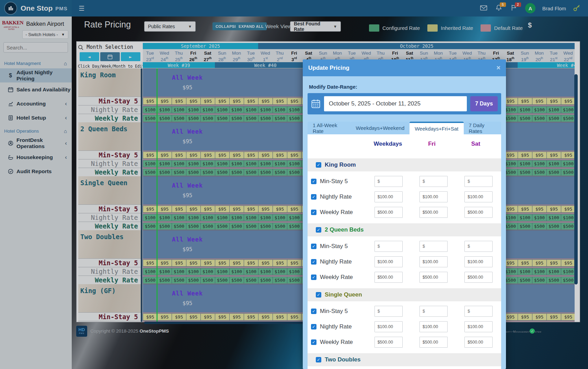 The width and height of the screenshot is (588, 369). What do you see at coordinates (344, 230) in the screenshot?
I see `room-section-name: 2 Queen Beds` at bounding box center [344, 230].